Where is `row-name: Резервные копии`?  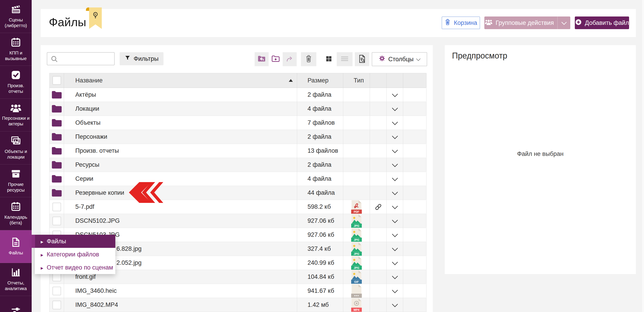 row-name: Резервные копии is located at coordinates (180, 193).